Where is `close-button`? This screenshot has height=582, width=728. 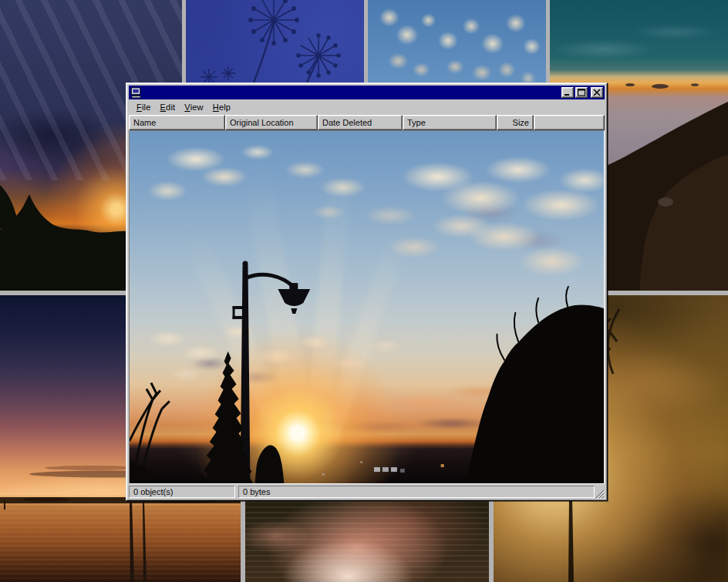
close-button is located at coordinates (597, 93).